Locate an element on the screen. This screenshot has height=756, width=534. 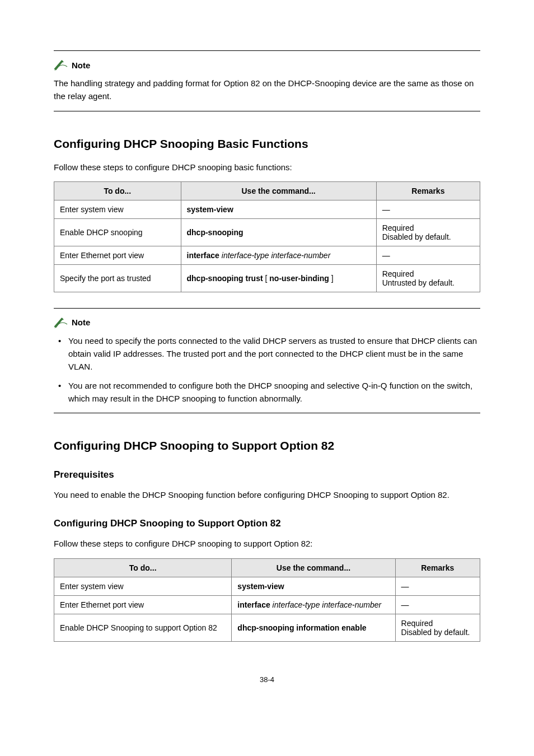
cell-todo: Enable DHCP Snooping to support Option 8… is located at coordinates (143, 627).